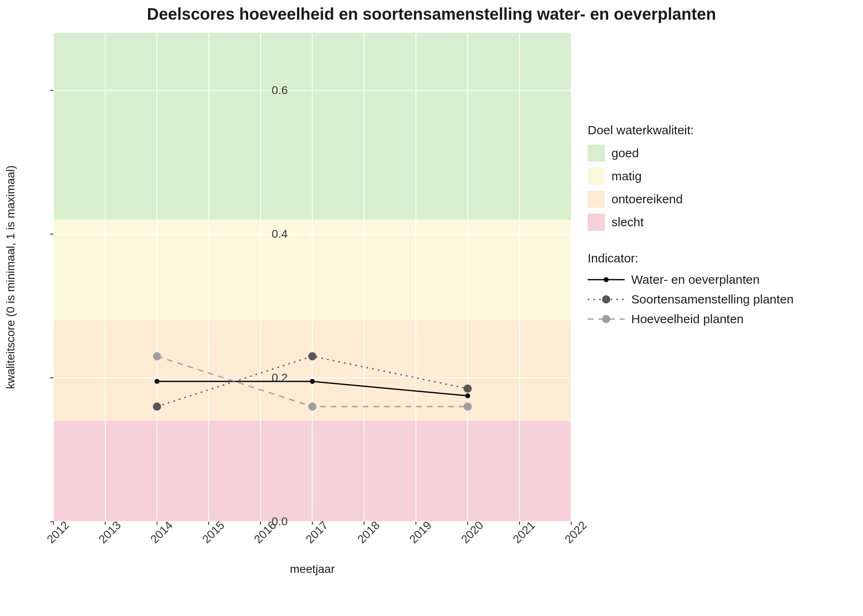 This screenshot has width=863, height=616. What do you see at coordinates (162, 532) in the screenshot?
I see `x-tick-label: 2014` at bounding box center [162, 532].